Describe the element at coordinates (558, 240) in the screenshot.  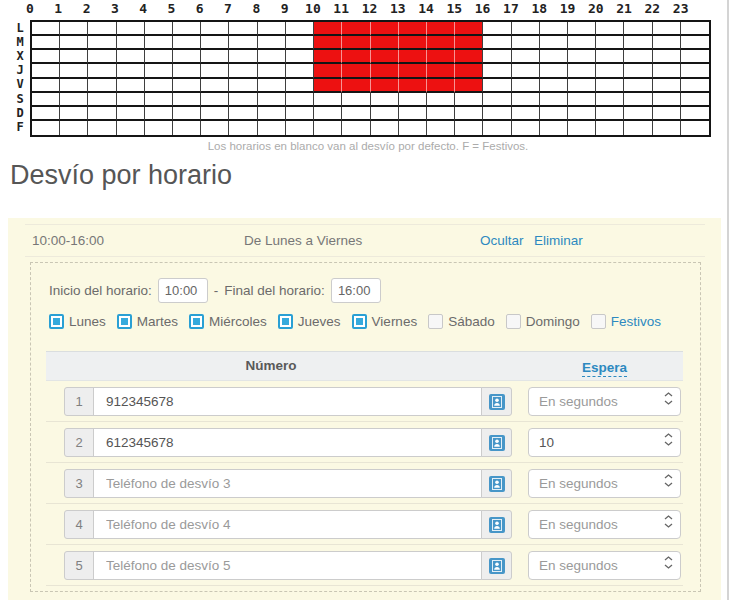
I see `delete-link: Eliminar` at that location.